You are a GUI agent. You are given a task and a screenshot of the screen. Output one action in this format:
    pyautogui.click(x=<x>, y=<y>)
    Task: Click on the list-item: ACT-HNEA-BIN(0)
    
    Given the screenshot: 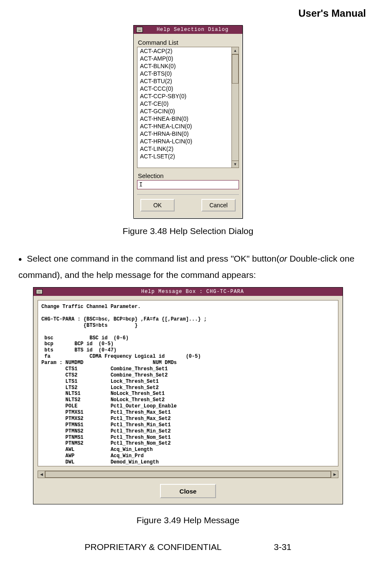 What is the action you would take?
    pyautogui.click(x=185, y=119)
    